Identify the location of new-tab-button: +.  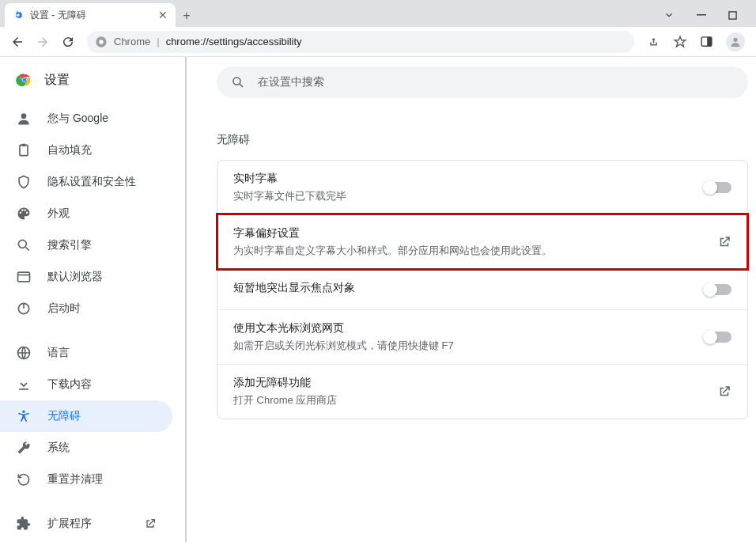
(187, 16).